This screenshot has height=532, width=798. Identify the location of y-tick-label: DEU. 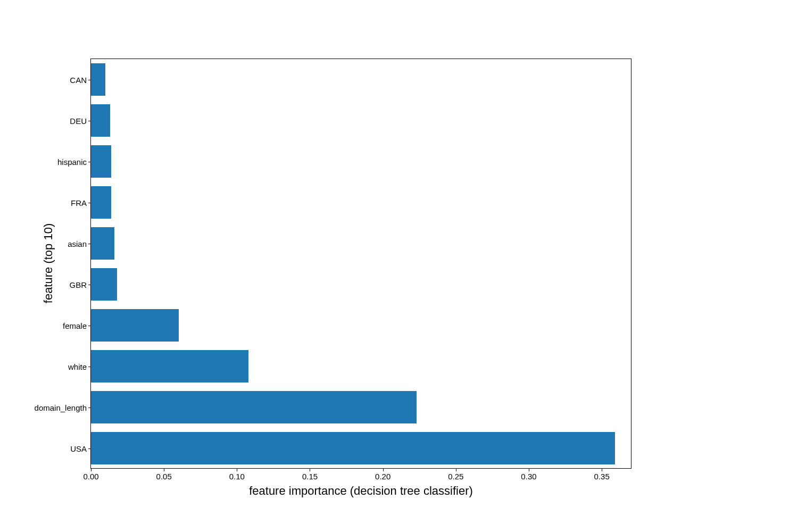
(80, 120).